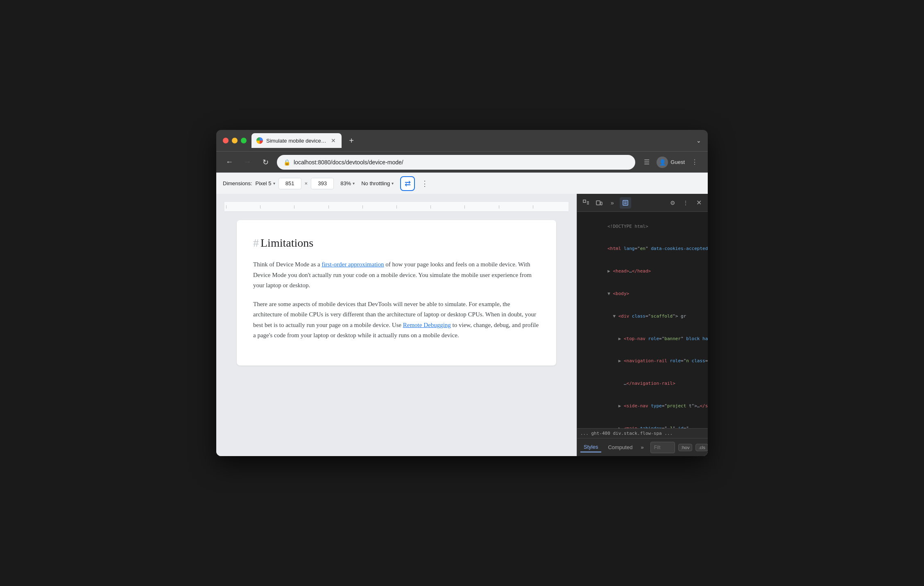 This screenshot has width=924, height=586. What do you see at coordinates (378, 184) in the screenshot?
I see `throttle-selector: No throttling ▾` at bounding box center [378, 184].